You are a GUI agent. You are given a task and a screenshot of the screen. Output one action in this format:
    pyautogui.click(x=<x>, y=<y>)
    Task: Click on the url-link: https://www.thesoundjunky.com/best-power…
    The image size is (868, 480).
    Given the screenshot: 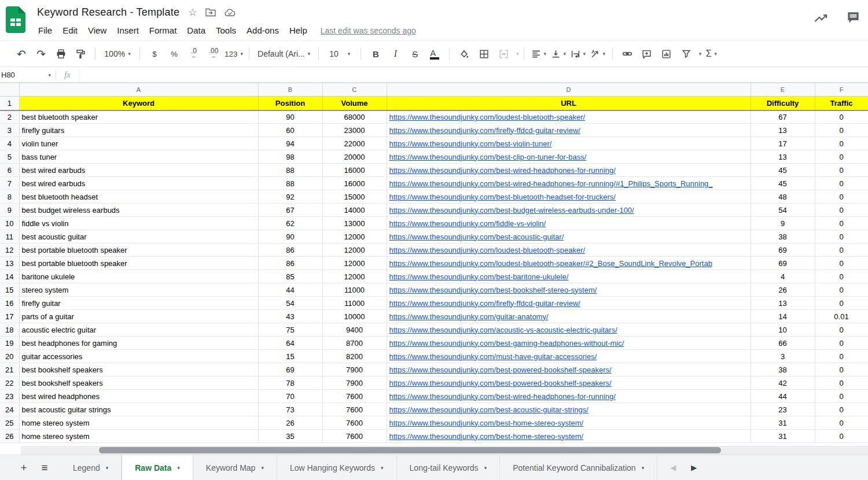 What is the action you would take?
    pyautogui.click(x=501, y=383)
    